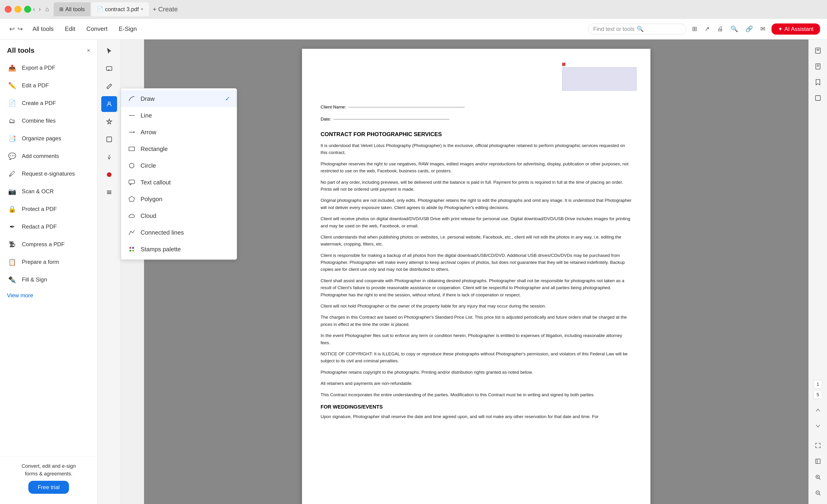 The height and width of the screenshot is (504, 827). I want to click on draw-label: Draw, so click(148, 99).